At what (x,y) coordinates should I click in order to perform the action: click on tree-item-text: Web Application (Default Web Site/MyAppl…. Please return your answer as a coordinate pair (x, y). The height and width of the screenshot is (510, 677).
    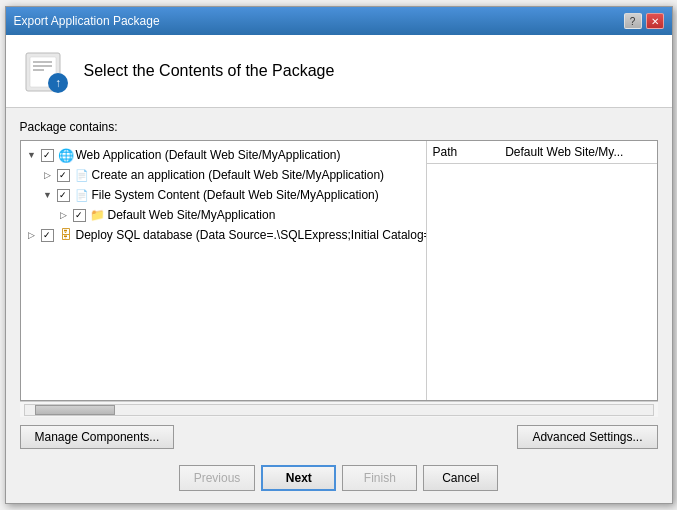
    Looking at the image, I should click on (208, 155).